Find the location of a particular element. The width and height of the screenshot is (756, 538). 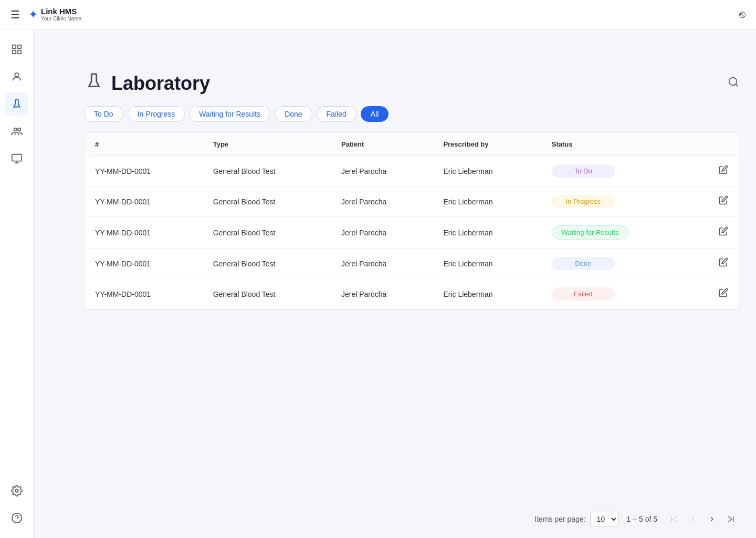

sidebar is located at coordinates (17, 284).